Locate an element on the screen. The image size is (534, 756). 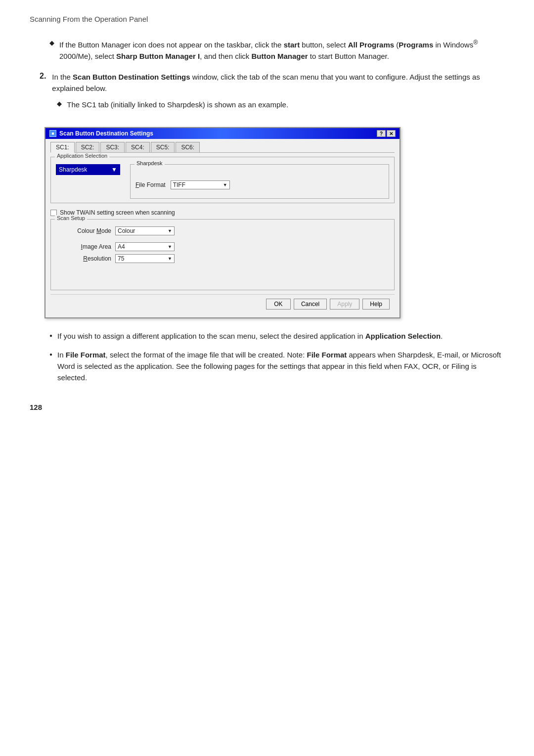
file-format-select: TIFF ▼ is located at coordinates (200, 185).